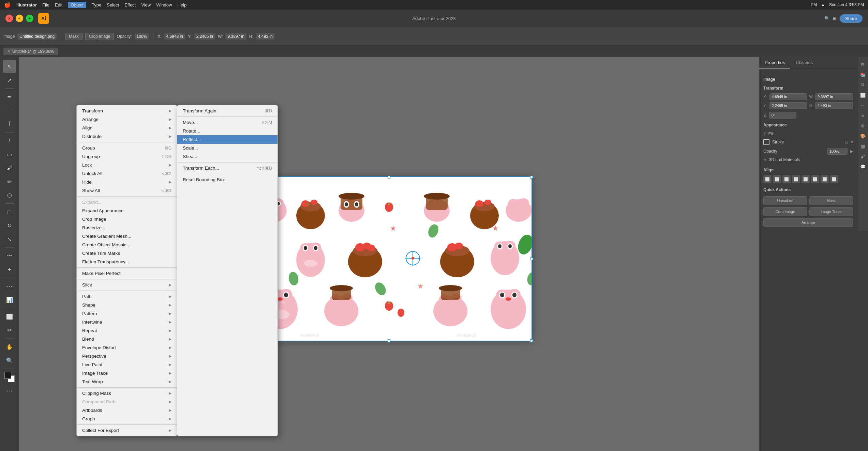 The height and width of the screenshot is (451, 868). Describe the element at coordinates (10, 97) in the screenshot. I see `pen-tool: ✒` at that location.